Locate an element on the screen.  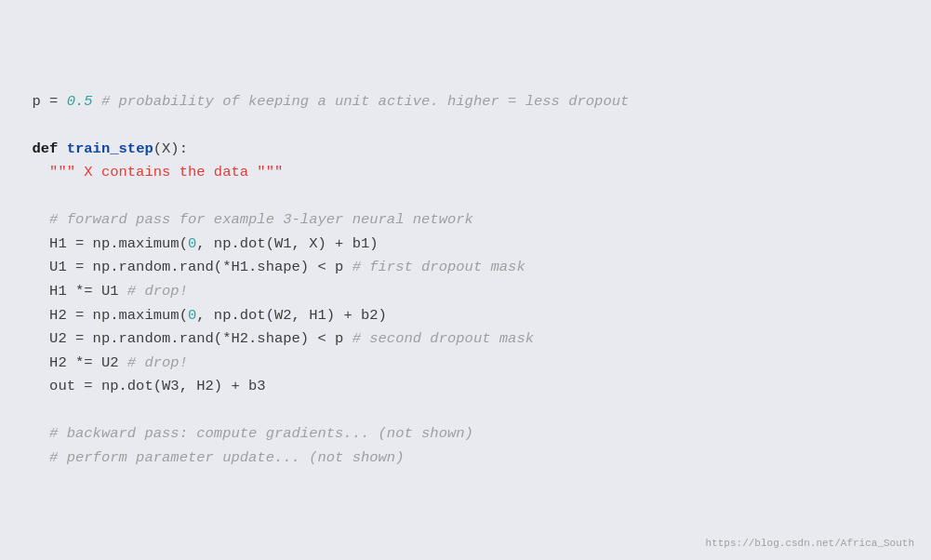
code-line: U2 = np.random.rand(*H2.shape) < p # sec… is located at coordinates (466, 340).